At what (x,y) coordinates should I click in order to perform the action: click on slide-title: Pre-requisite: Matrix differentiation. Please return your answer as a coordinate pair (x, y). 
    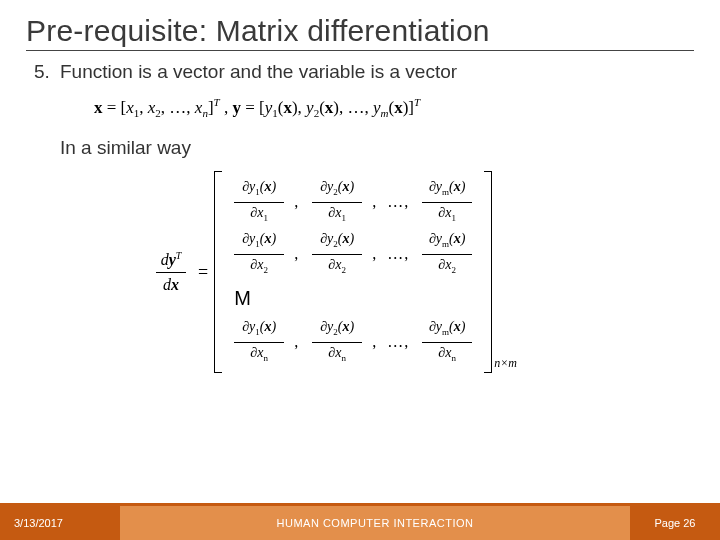
    Looking at the image, I should click on (360, 32).